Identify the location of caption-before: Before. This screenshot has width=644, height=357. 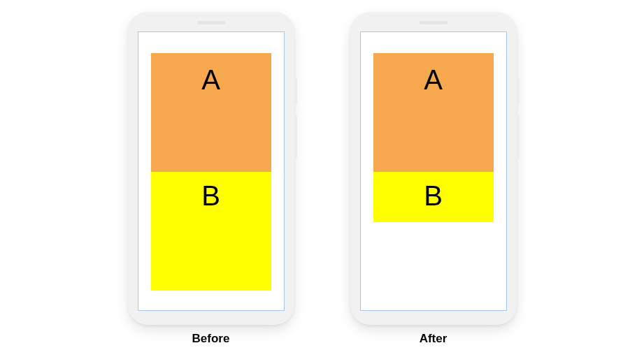
(211, 339).